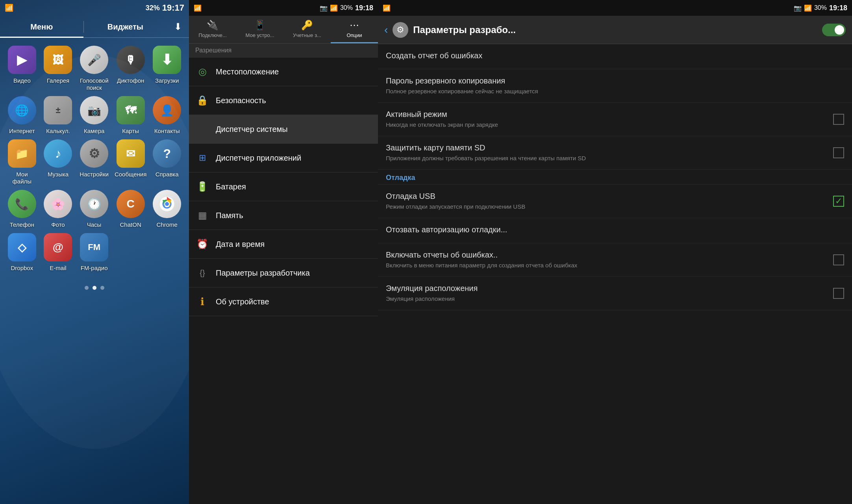 The height and width of the screenshot is (504, 852). I want to click on app-help: ? Справка, so click(167, 162).